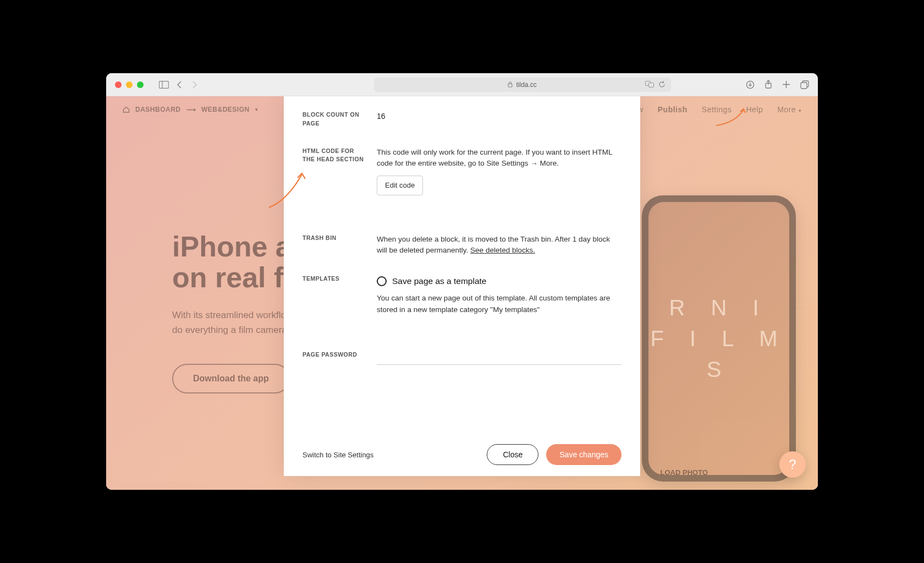  What do you see at coordinates (381, 116) in the screenshot?
I see `block-count-value: 16` at bounding box center [381, 116].